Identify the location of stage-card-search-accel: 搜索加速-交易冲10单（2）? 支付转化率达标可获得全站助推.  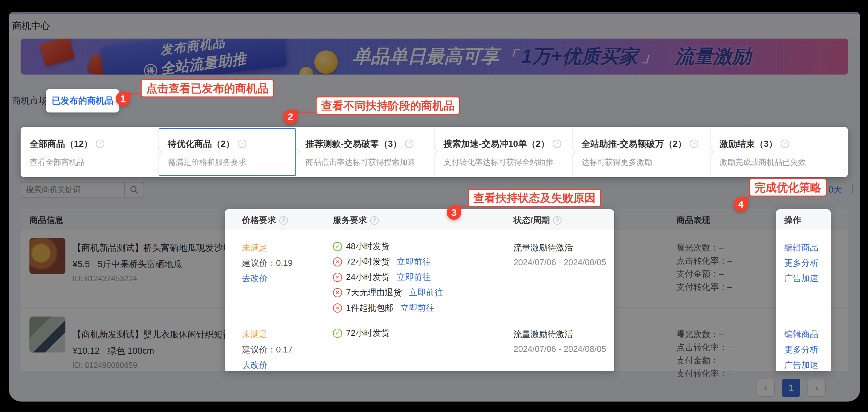
(502, 153).